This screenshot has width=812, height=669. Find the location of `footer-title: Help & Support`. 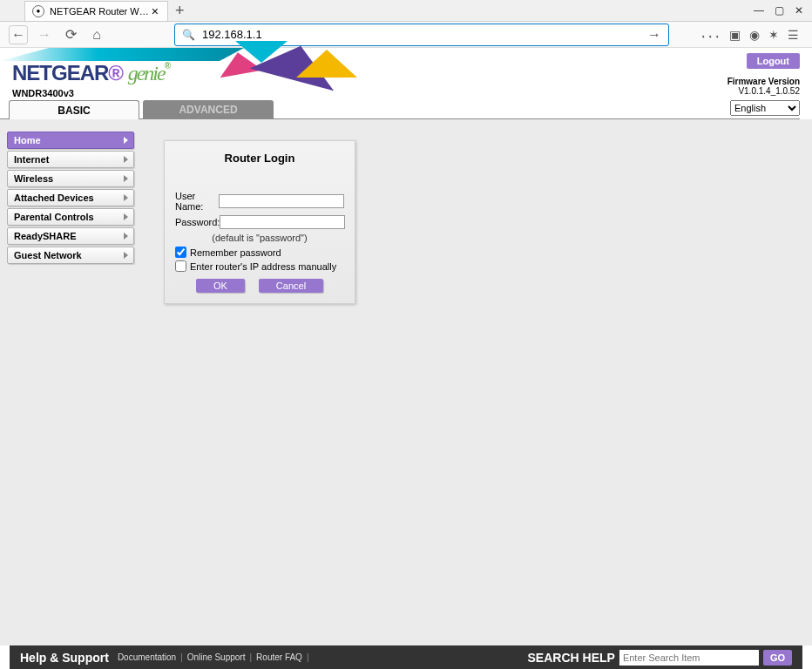

footer-title: Help & Support is located at coordinates (64, 658).